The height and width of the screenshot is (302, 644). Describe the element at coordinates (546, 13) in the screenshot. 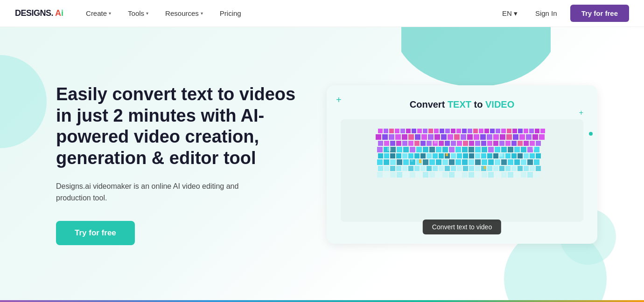

I see `sign-in-label: Sign In` at that location.